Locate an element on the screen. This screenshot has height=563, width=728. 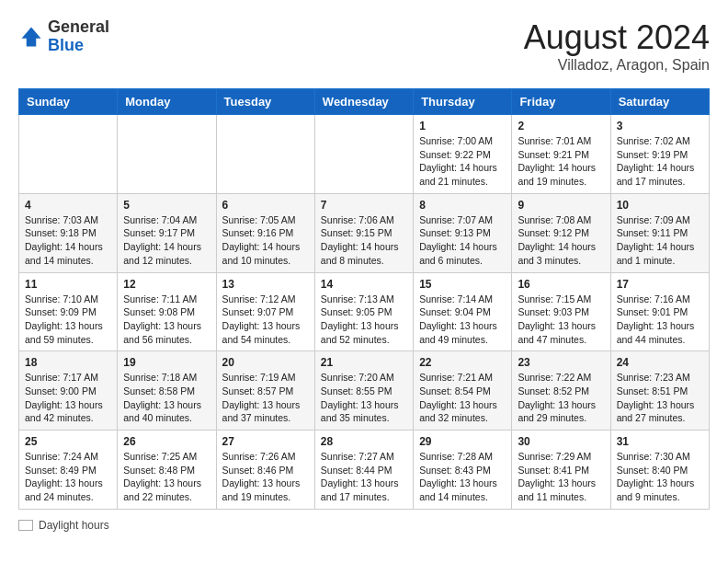
legend: Daylight hours is located at coordinates (364, 525).